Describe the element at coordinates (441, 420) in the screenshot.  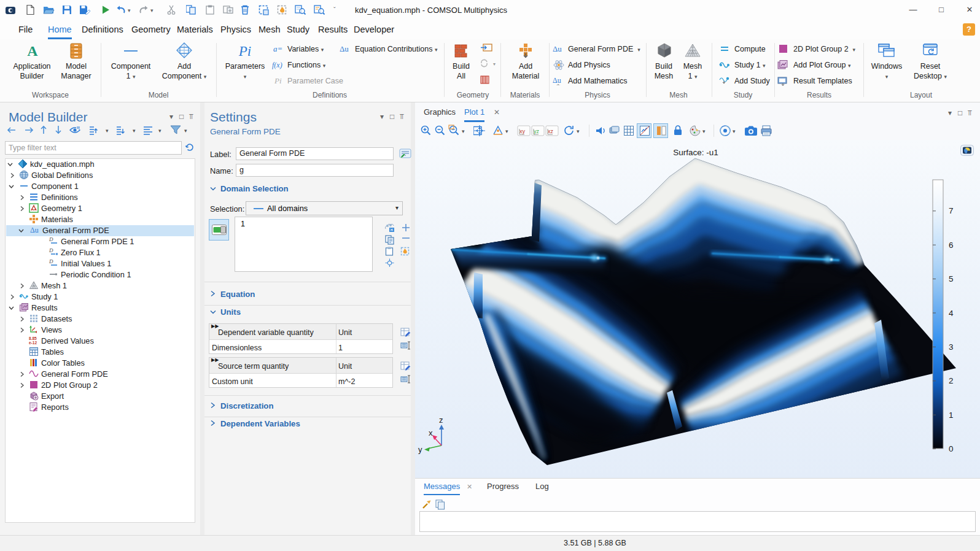
I see `svg-text: z` at that location.